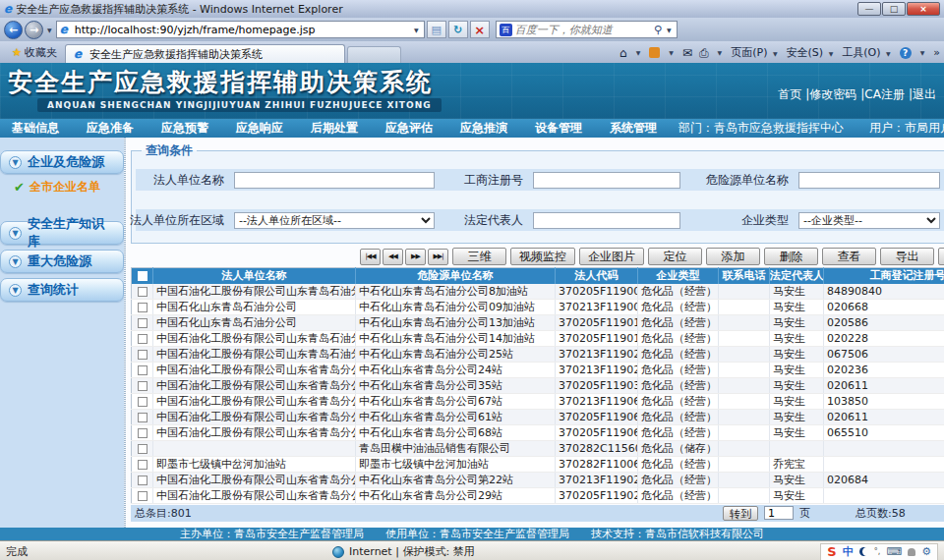  What do you see at coordinates (894, 9) in the screenshot?
I see `maximize-button: □` at bounding box center [894, 9].